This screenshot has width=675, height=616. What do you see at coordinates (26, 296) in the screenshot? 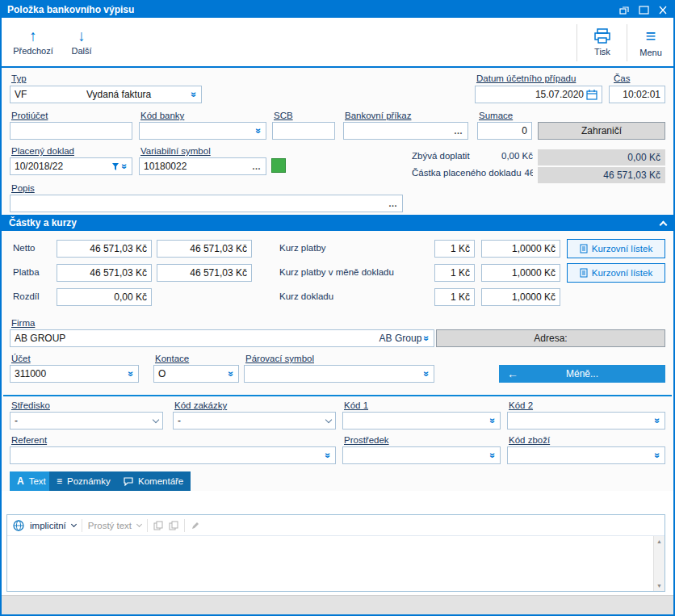
I see `difference-label: Rozdíl` at bounding box center [26, 296].